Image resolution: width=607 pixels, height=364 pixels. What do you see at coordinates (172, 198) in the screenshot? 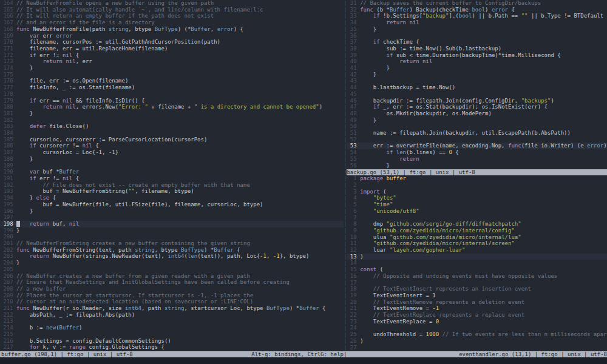
I see `code-line: 194 } else {` at bounding box center [172, 198].